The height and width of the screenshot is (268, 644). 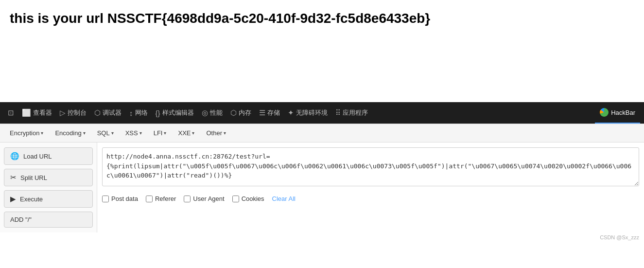 I want to click on devtools-network: ↕ 网络, so click(x=139, y=113).